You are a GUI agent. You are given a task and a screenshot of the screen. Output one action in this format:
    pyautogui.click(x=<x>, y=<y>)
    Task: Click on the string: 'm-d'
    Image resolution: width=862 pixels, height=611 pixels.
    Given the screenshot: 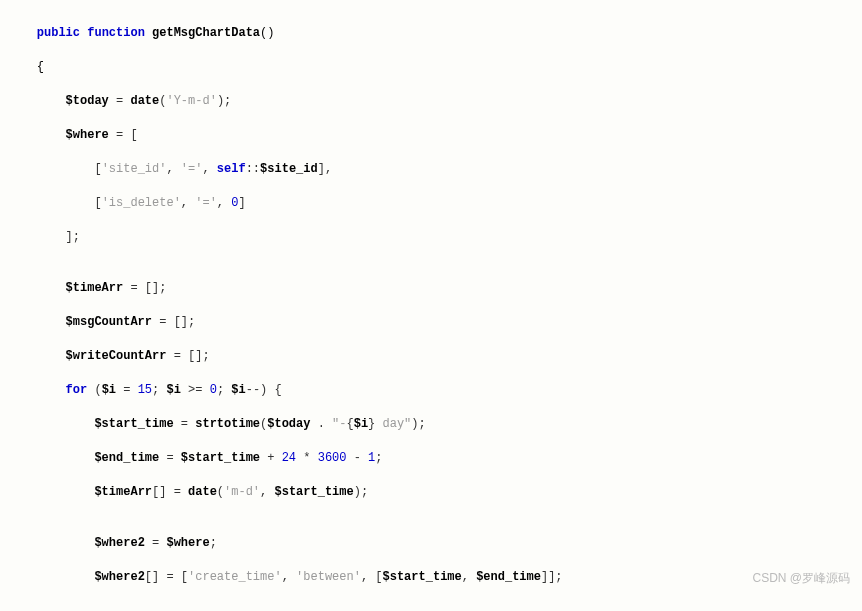 What is the action you would take?
    pyautogui.click(x=242, y=492)
    